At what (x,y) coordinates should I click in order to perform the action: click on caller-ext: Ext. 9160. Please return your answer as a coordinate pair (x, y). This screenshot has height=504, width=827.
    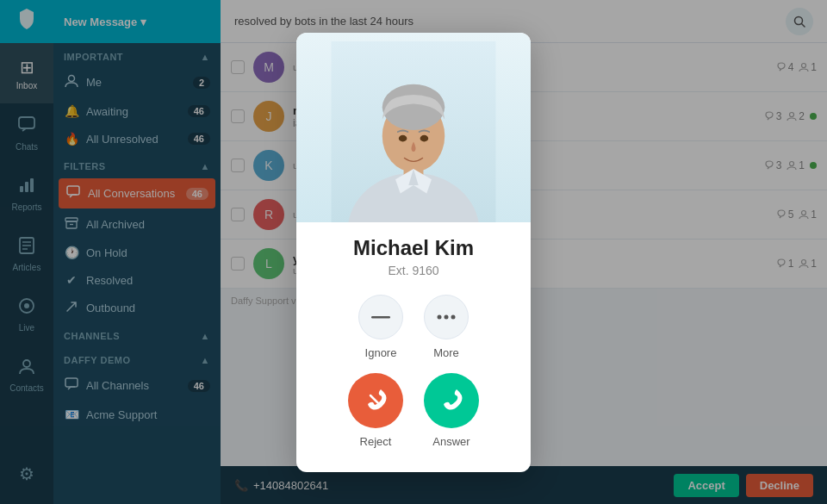
    Looking at the image, I should click on (414, 271).